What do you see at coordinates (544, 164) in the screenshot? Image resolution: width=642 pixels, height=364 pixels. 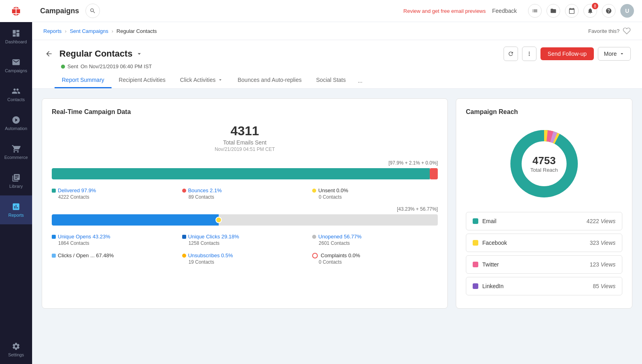 I see `donut-chart-container: 4753 Total Reach` at bounding box center [544, 164].